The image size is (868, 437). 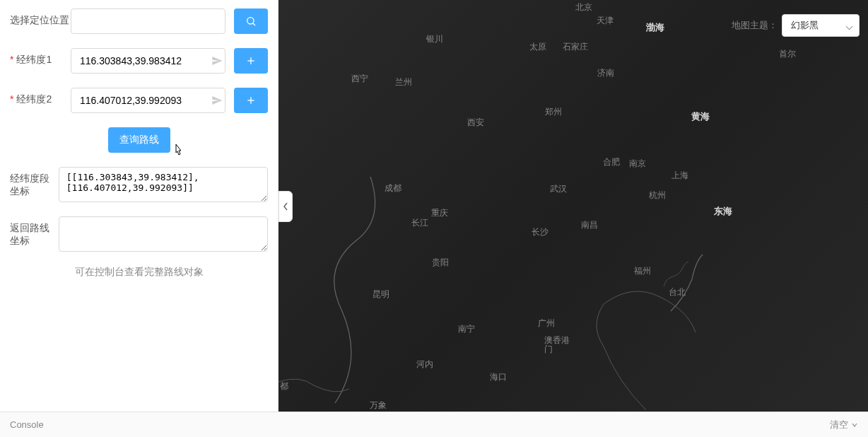 What do you see at coordinates (425, 365) in the screenshot?
I see `map-city-label: 河内` at bounding box center [425, 365].